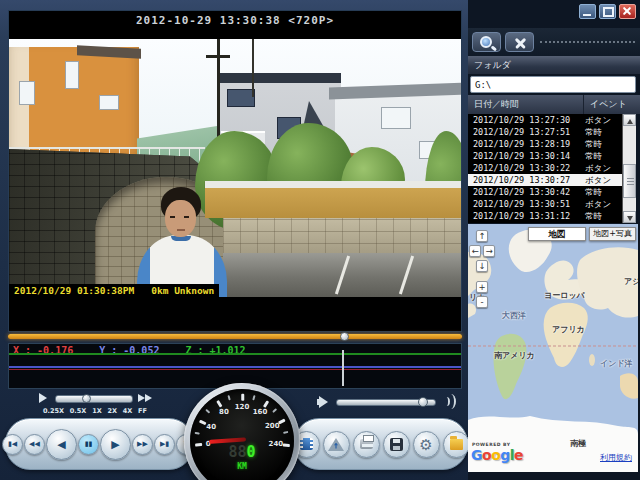 The width and height of the screenshot is (640, 480). Describe the element at coordinates (526, 168) in the screenshot. I see `file-row-datetime: 2012/10/29 13:30:22` at that location.